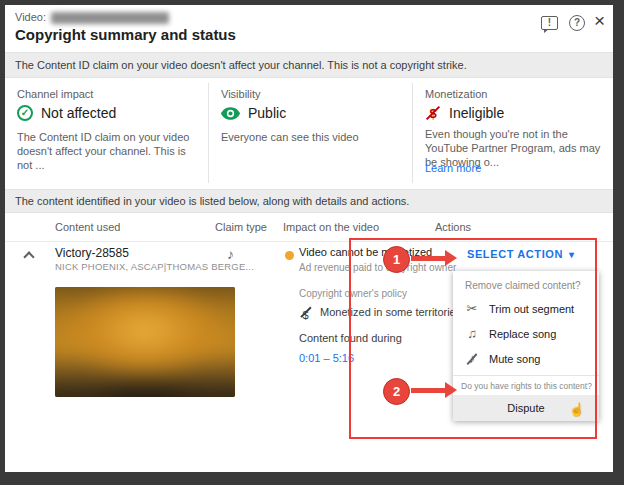 The width and height of the screenshot is (624, 485). What do you see at coordinates (472, 308) in the screenshot?
I see `scissors-icon: ✂` at bounding box center [472, 308].